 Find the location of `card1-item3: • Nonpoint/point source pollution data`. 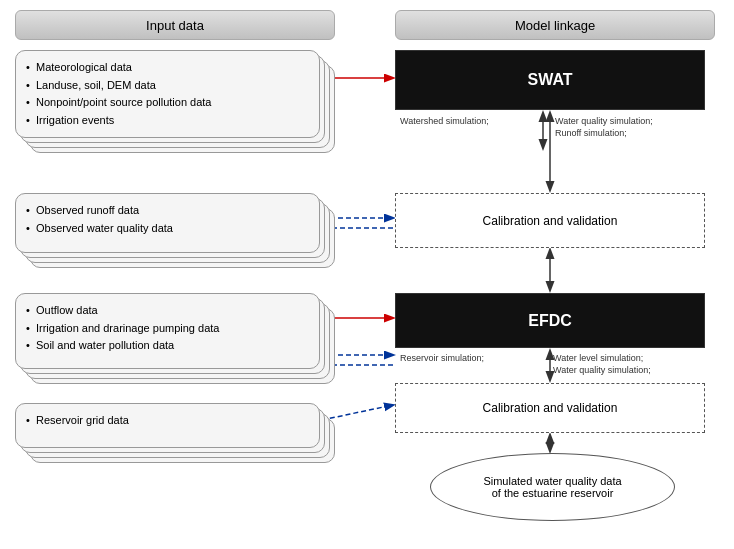

card1-item3: • Nonpoint/point source pollution data is located at coordinates (168, 103).